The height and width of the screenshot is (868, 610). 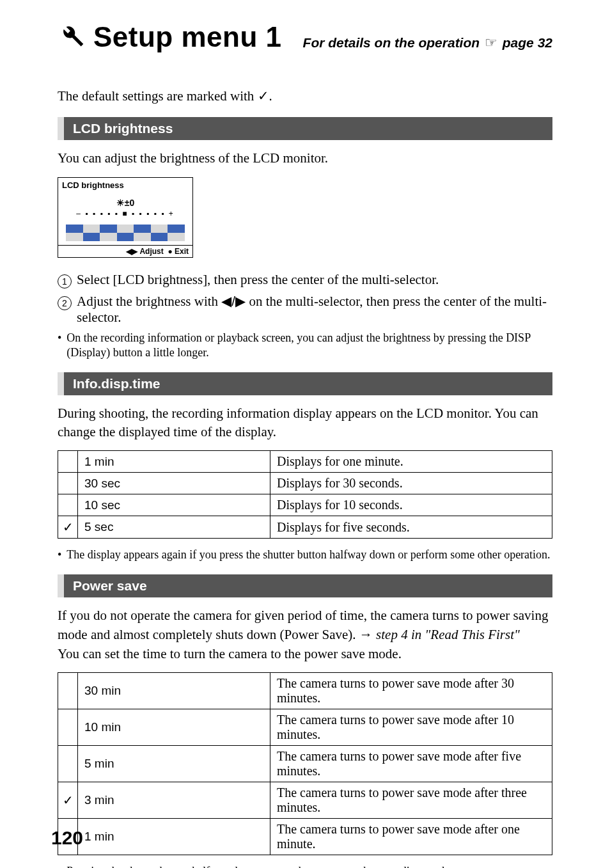 I want to click on step-2: 2 Adjust the brightness with ◀/▶ on the …, so click(x=305, y=310).